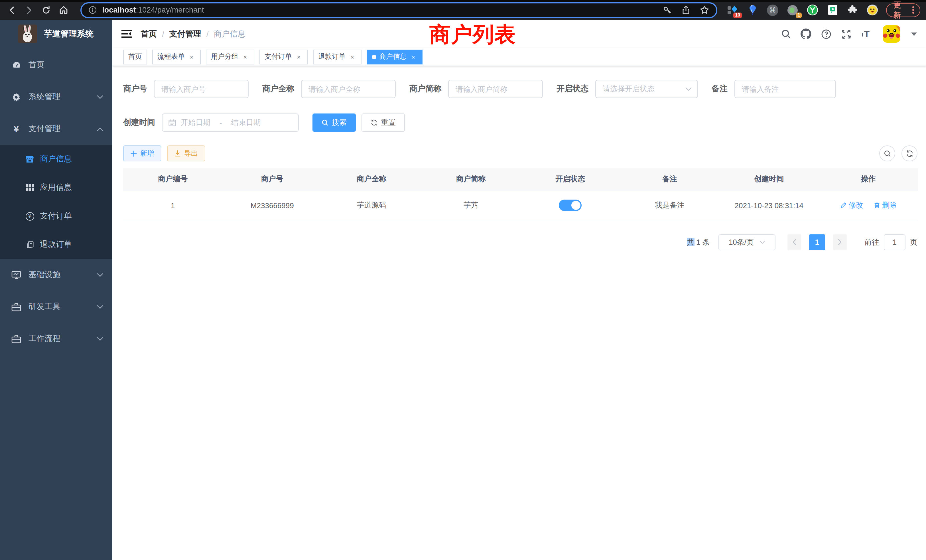  I want to click on status-select: 请选择开启状态, so click(646, 89).